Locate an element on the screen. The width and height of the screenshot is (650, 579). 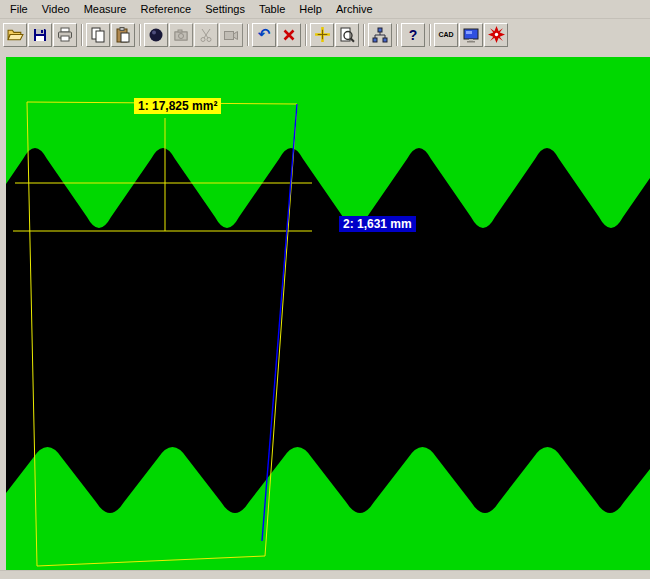
settings-button is located at coordinates (496, 35).